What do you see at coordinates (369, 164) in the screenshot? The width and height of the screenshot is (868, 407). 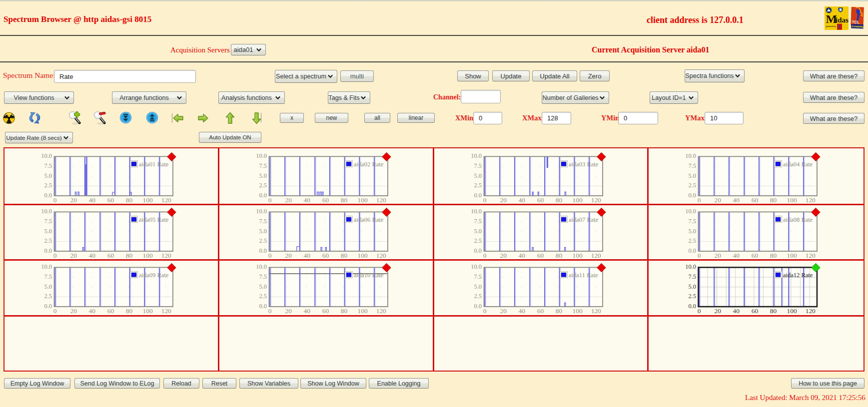 I see `svg-text: aida02 Rate` at bounding box center [369, 164].